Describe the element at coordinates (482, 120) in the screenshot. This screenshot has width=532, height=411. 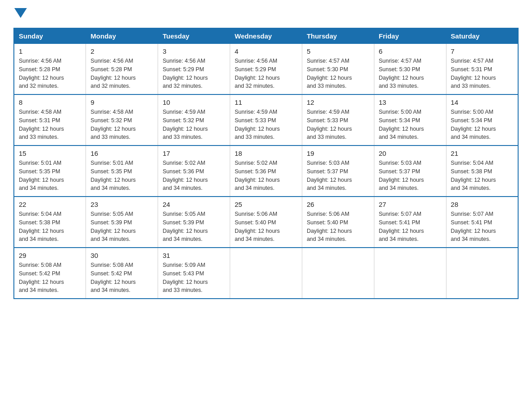
I see `calendar-cell: 14 Sunrise: 5:00 AMSunset: 5:34 PMDaylig…` at that location.